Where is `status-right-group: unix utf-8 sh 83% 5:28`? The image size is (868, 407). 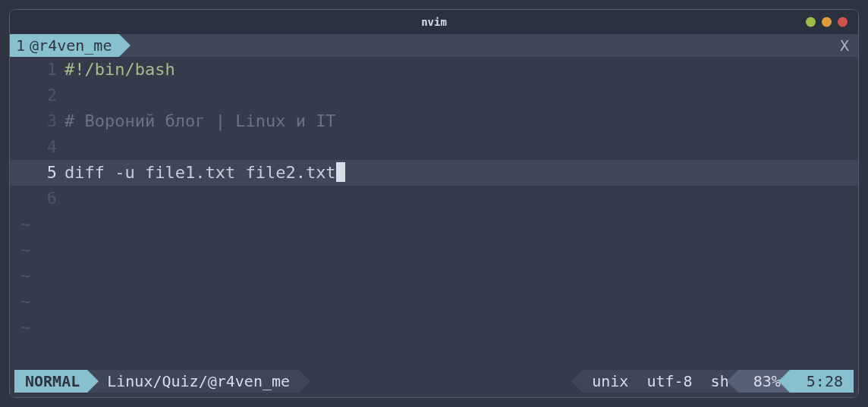 status-right-group: unix utf-8 sh 83% 5:28 is located at coordinates (718, 381).